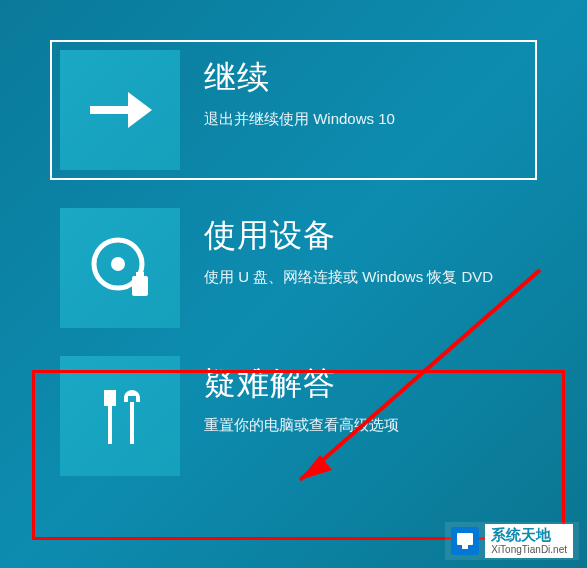  Describe the element at coordinates (529, 535) in the screenshot. I see `watermark-name: 系统天地` at that location.